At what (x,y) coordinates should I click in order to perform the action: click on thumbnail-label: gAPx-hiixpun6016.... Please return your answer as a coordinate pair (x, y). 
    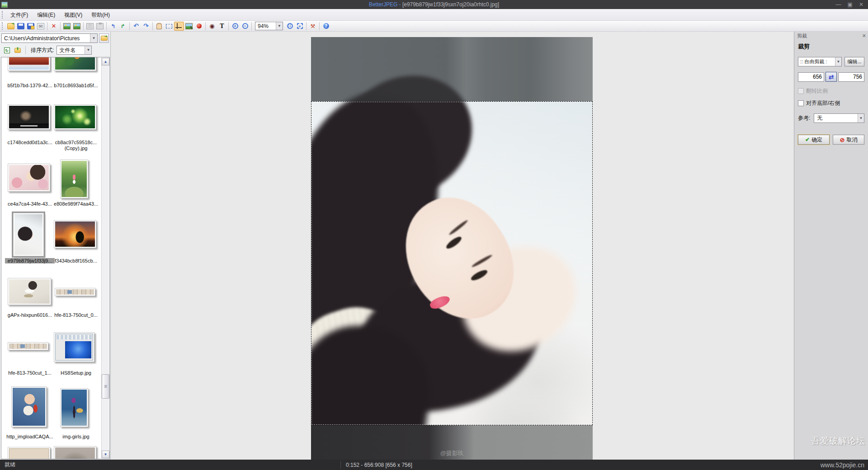
    Looking at the image, I should click on (30, 315).